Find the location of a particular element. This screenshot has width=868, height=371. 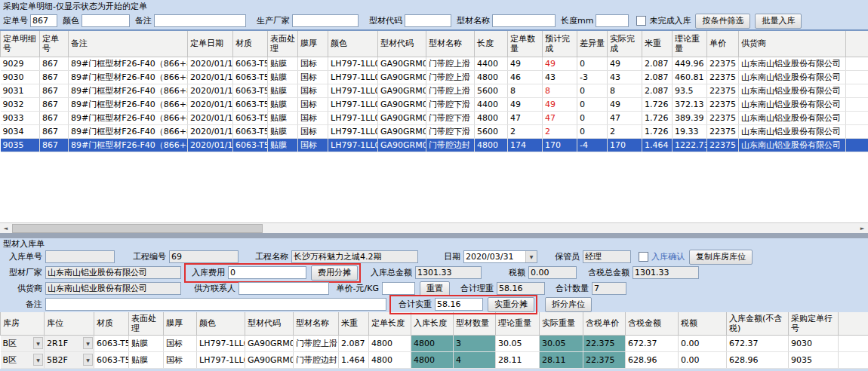

cell-actual-complete: 2 is located at coordinates (625, 132).